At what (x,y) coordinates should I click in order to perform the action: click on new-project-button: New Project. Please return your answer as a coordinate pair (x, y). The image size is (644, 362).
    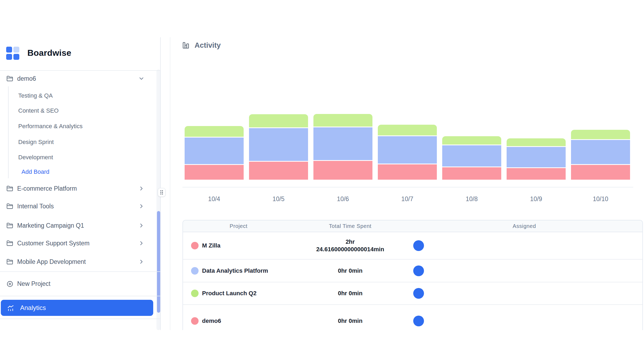
    Looking at the image, I should click on (80, 284).